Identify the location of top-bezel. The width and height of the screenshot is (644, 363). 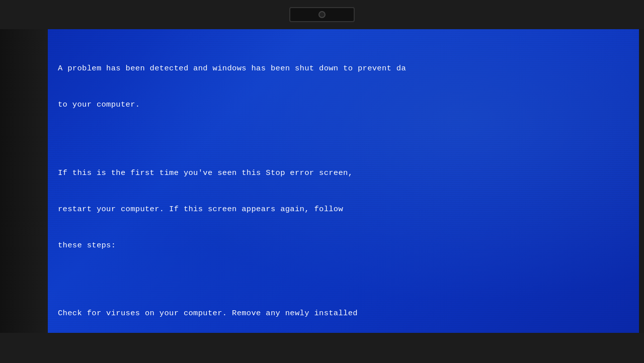
(322, 15).